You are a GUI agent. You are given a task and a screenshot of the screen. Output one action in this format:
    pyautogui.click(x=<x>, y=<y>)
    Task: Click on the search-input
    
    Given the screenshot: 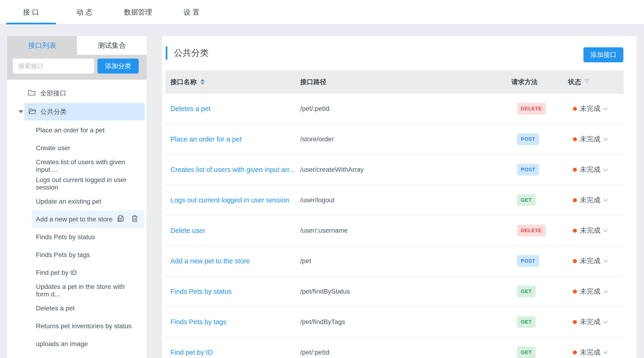 What is the action you would take?
    pyautogui.click(x=54, y=66)
    